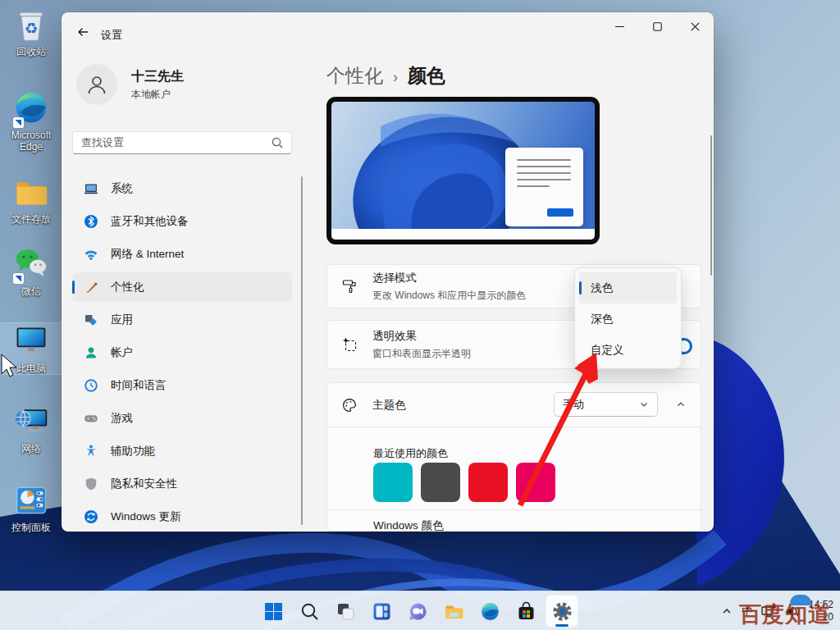 Image resolution: width=840 pixels, height=630 pixels. Describe the element at coordinates (158, 95) in the screenshot. I see `account-type: 本地帐户` at that location.